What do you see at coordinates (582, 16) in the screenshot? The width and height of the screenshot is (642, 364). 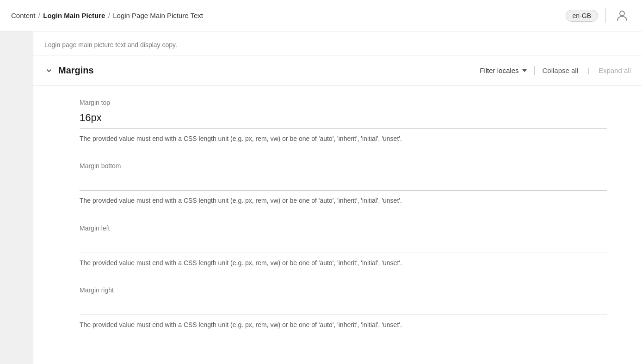 I see `locale-badge: en-GB` at bounding box center [582, 16].